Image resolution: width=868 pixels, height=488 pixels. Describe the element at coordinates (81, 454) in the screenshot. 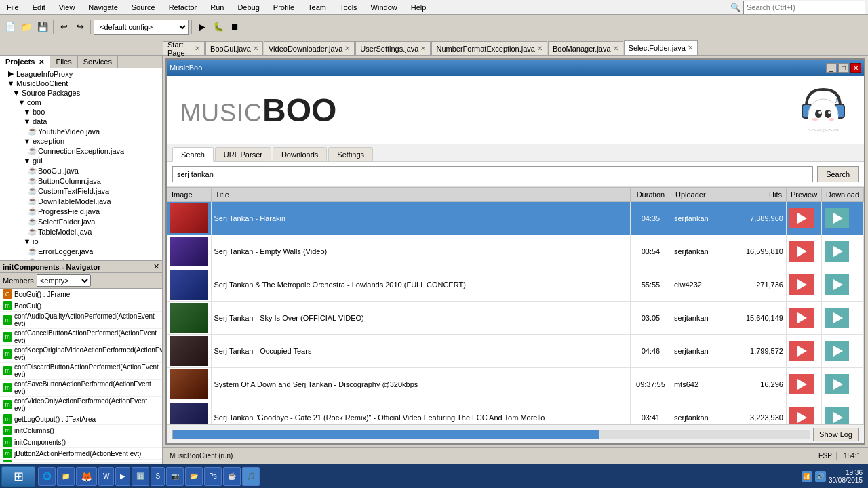

I see `member-jbutton2: m jButton2ActionPerformed(ActionEvent ev…` at that location.